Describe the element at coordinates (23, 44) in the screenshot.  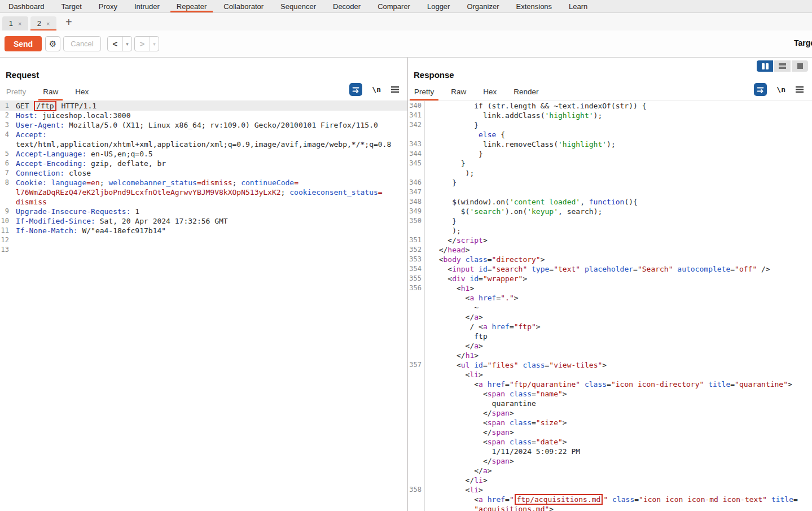
I see `send-button: Send` at that location.